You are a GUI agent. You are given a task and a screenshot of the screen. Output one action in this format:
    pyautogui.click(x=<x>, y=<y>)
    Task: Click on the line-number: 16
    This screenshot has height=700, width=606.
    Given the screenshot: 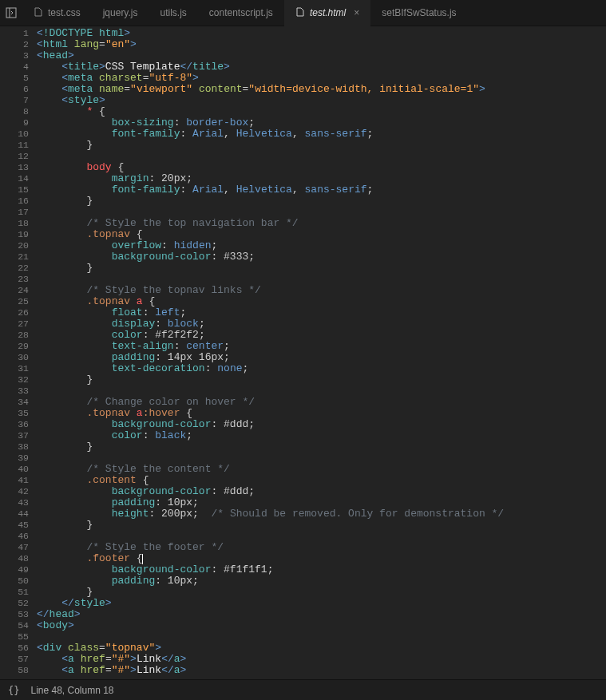 What is the action you would take?
    pyautogui.click(x=18, y=201)
    